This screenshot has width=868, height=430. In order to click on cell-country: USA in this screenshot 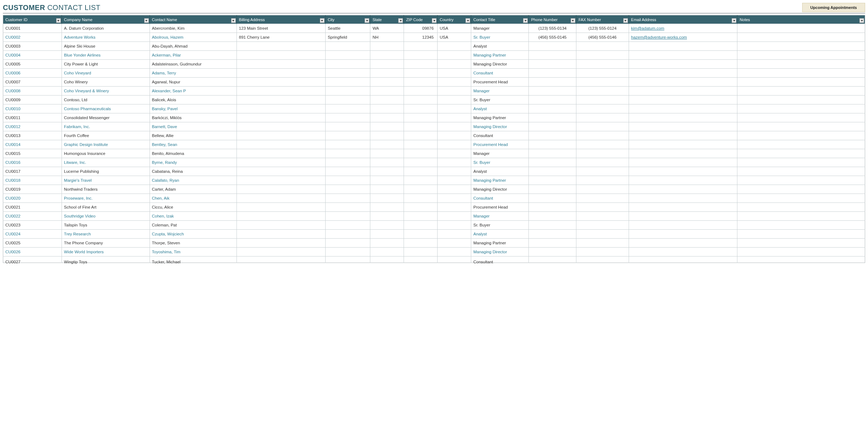, I will do `click(454, 37)`.